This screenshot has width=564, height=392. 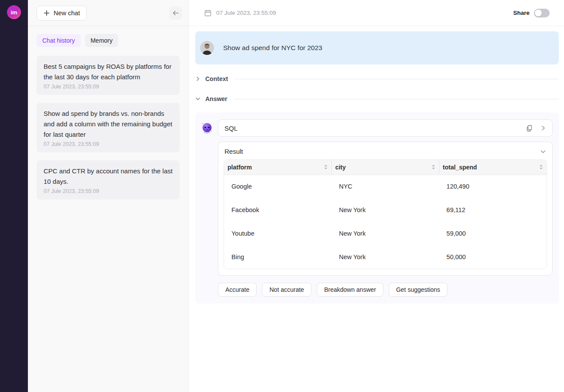 I want to click on column-header-city: city, so click(x=385, y=167).